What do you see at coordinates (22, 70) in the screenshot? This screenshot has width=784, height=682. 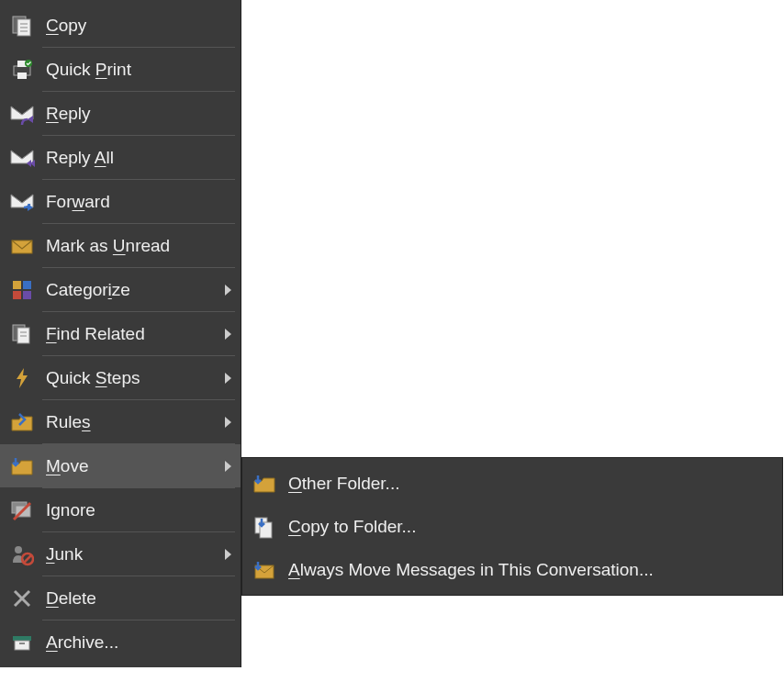 I see `print-icon` at bounding box center [22, 70].